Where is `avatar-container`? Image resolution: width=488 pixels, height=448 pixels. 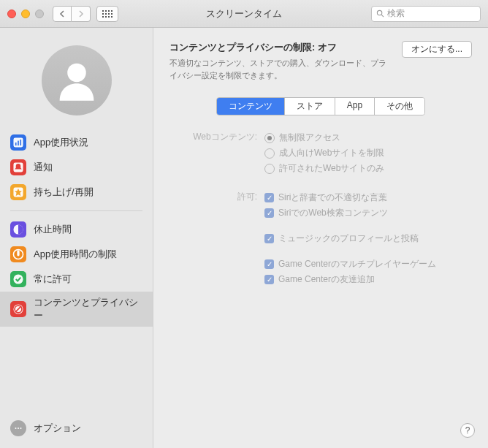 avatar-container is located at coordinates (76, 78).